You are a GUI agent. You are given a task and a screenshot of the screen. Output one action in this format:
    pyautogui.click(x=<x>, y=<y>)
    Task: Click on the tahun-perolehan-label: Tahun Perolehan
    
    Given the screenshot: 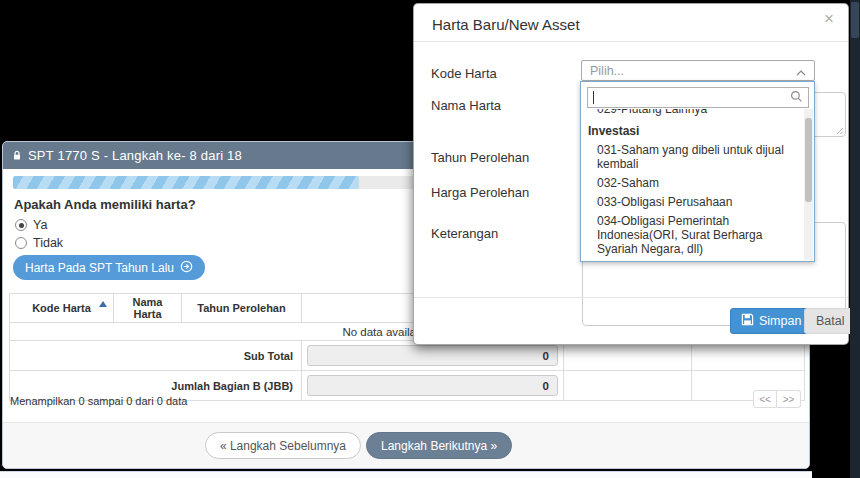 What is the action you would take?
    pyautogui.click(x=480, y=158)
    